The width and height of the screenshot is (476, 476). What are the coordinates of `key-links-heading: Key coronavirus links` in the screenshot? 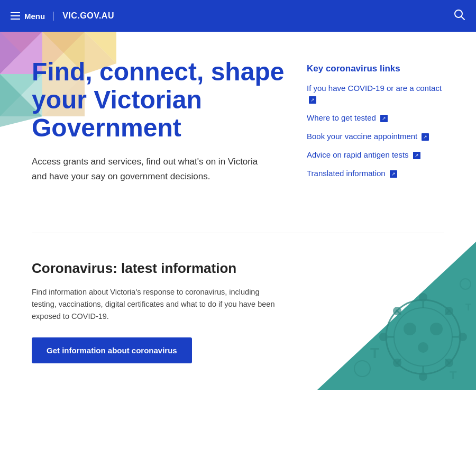 It's located at (376, 69).